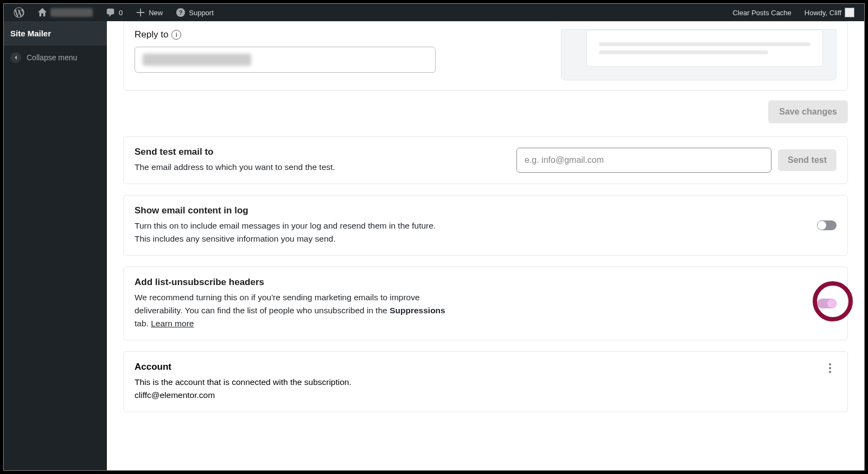 The height and width of the screenshot is (474, 868). What do you see at coordinates (16, 58) in the screenshot?
I see `collapse-icon` at bounding box center [16, 58].